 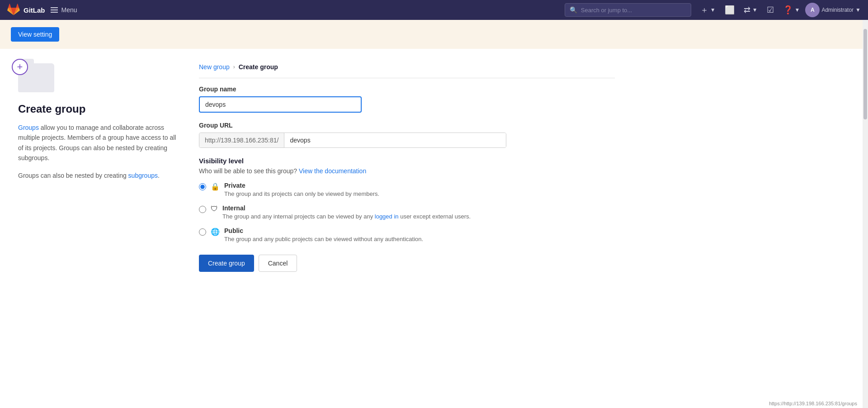 I want to click on internal-description: The group and any internal projects can …, so click(x=419, y=217).